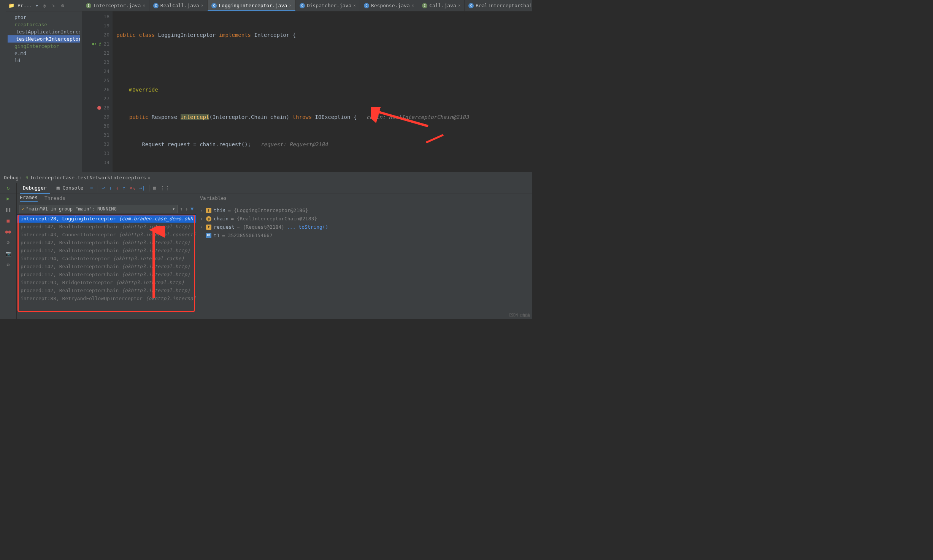 The image size is (933, 560). What do you see at coordinates (96, 90) in the screenshot?
I see `gutter-line: 26` at bounding box center [96, 90].